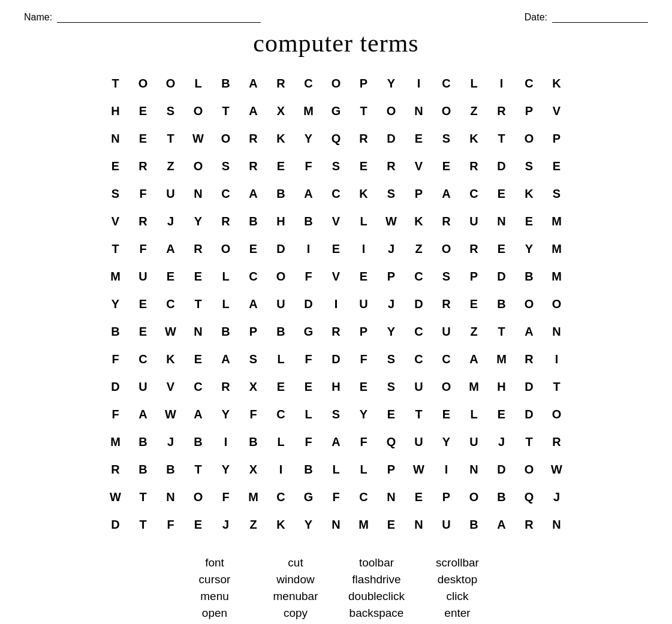  What do you see at coordinates (336, 497) in the screenshot?
I see `grid-row: WTNOFMCGFCNEPOBQJ` at bounding box center [336, 497].